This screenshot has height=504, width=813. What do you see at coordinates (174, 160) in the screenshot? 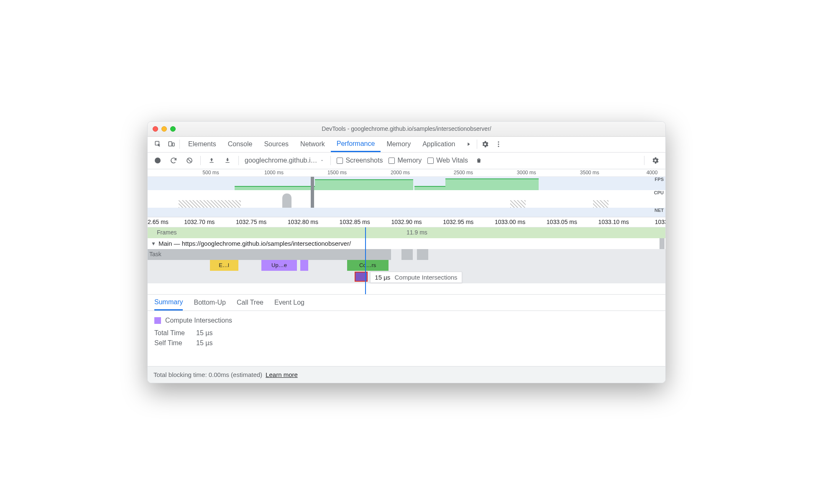
I see `reload-record-button` at bounding box center [174, 160].